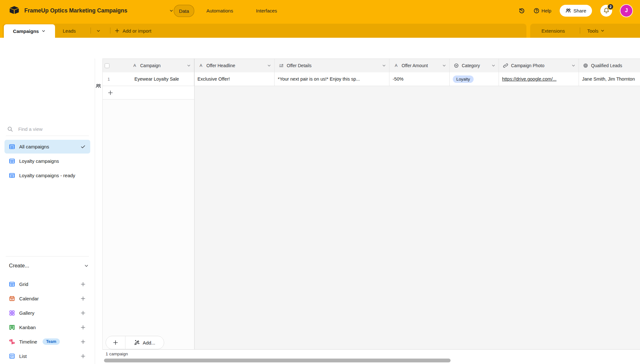  Describe the element at coordinates (201, 66) in the screenshot. I see `single-line-text-icon: A` at that location.